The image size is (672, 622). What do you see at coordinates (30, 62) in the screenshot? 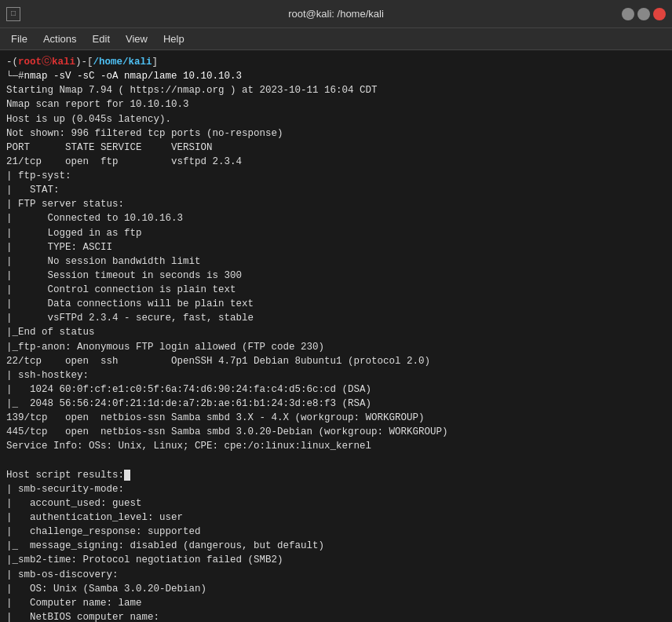
I see `prompt-user: root` at bounding box center [30, 62].